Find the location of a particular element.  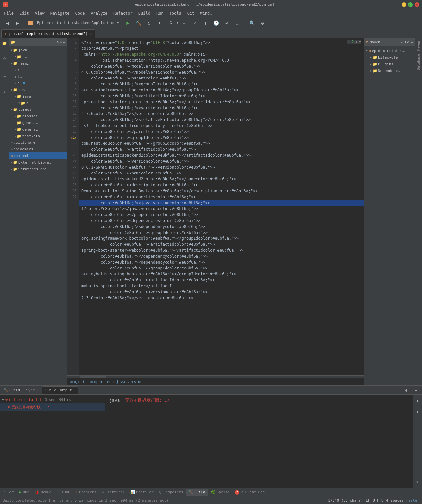

close-button: ✕ is located at coordinates (417, 5).